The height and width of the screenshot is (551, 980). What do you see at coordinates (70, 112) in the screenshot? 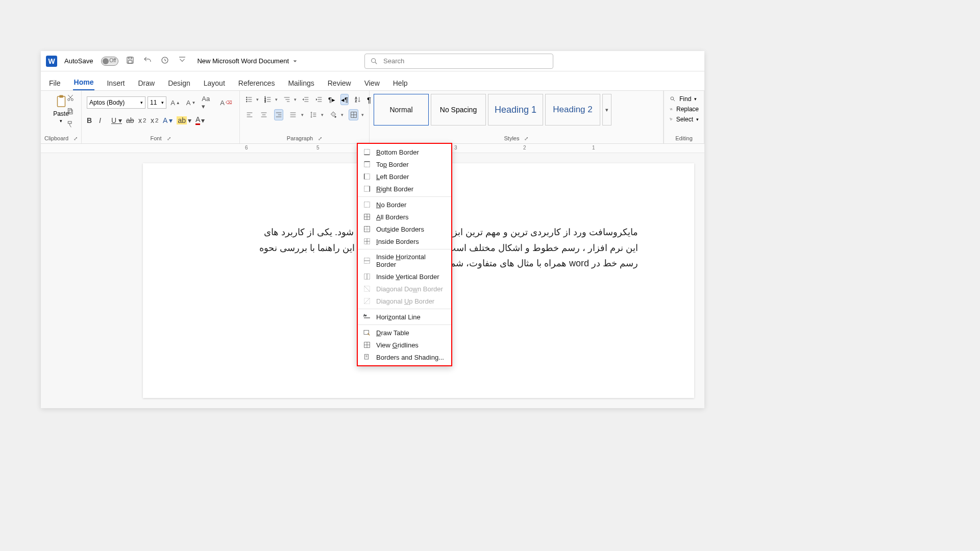
I see `copy-icon` at bounding box center [70, 112].